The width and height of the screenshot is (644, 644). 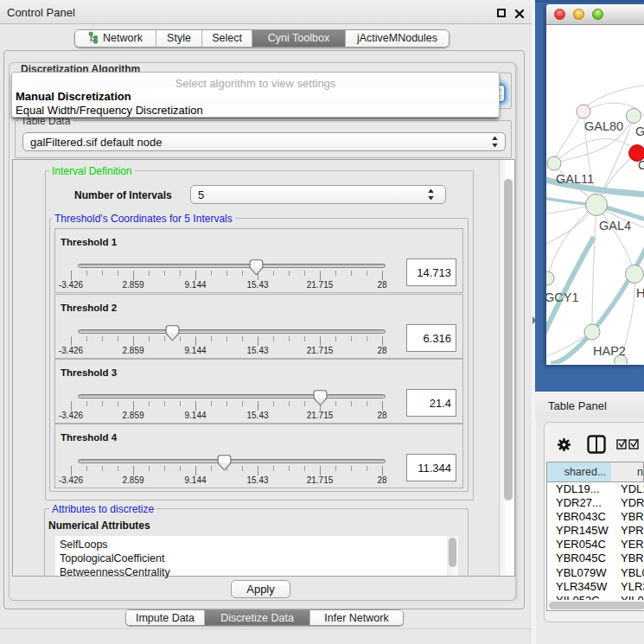 What do you see at coordinates (563, 297) in the screenshot?
I see `svg-text: GCY1` at bounding box center [563, 297].